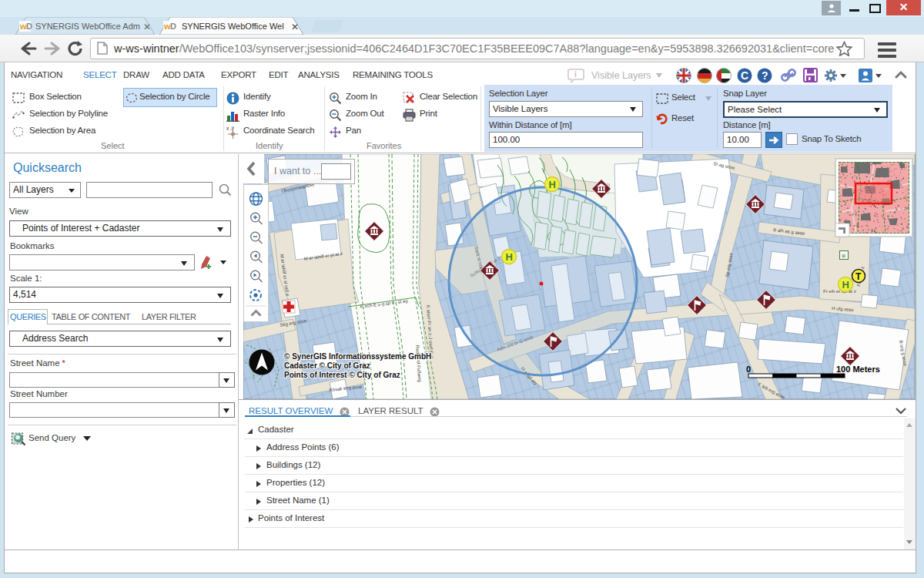 The width and height of the screenshot is (924, 578). What do you see at coordinates (844, 256) in the screenshot?
I see `svg-text: o` at bounding box center [844, 256].